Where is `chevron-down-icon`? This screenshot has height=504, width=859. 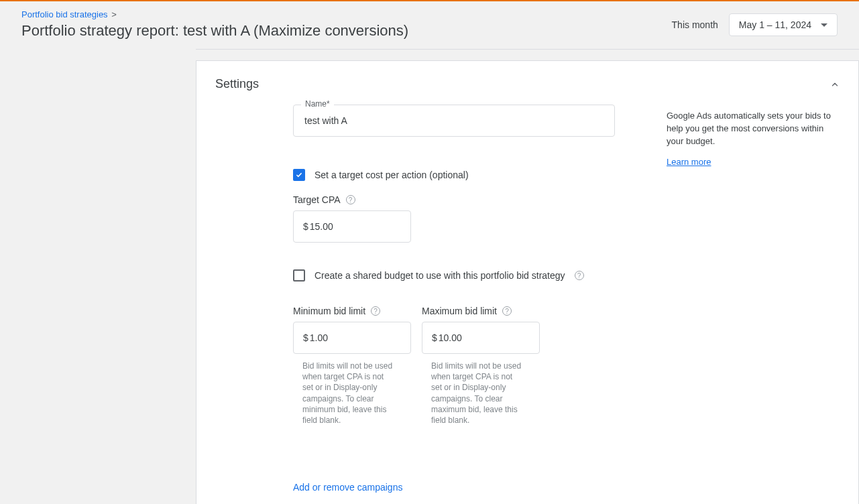
chevron-down-icon is located at coordinates (824, 25).